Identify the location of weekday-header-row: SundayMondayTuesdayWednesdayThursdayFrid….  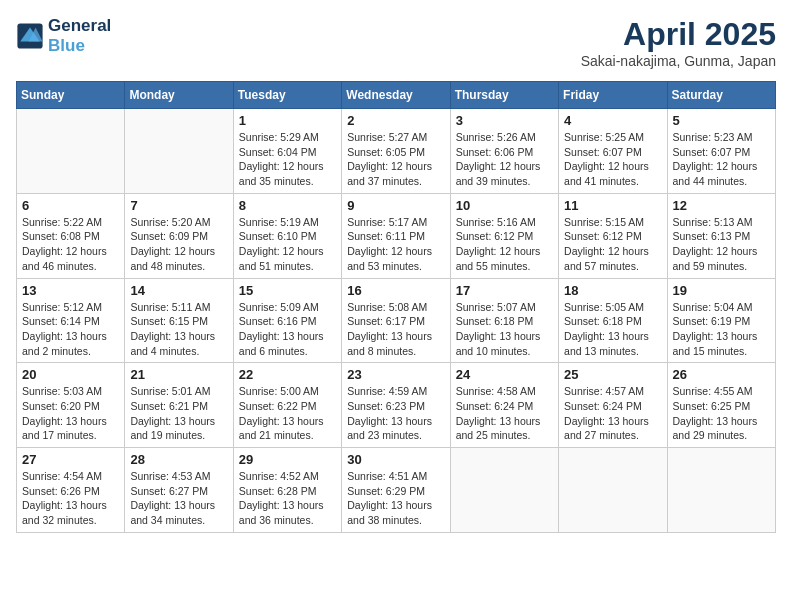
(396, 96).